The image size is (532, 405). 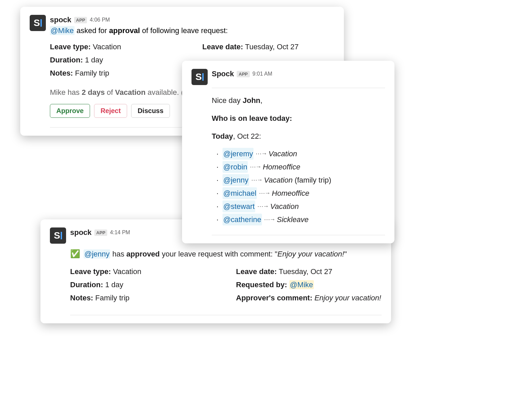 I want to click on text-bold: approval, so click(x=125, y=30).